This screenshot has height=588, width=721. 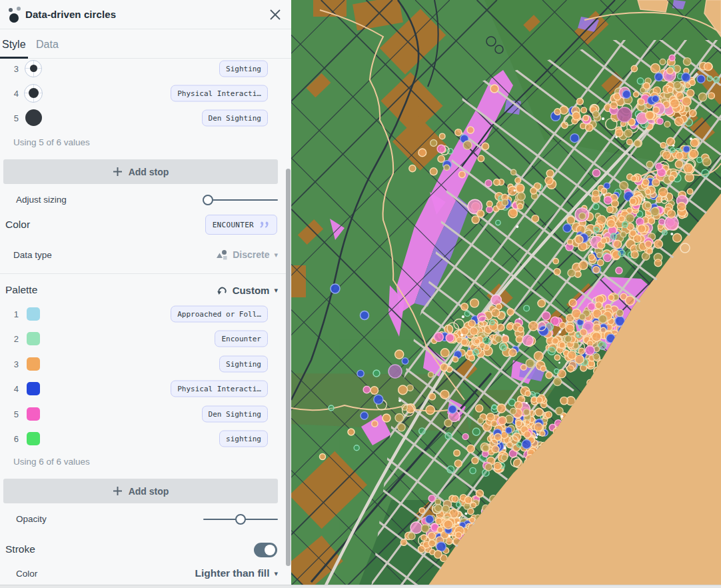 What do you see at coordinates (71, 15) in the screenshot?
I see `panel-title: Data-driven circles` at bounding box center [71, 15].